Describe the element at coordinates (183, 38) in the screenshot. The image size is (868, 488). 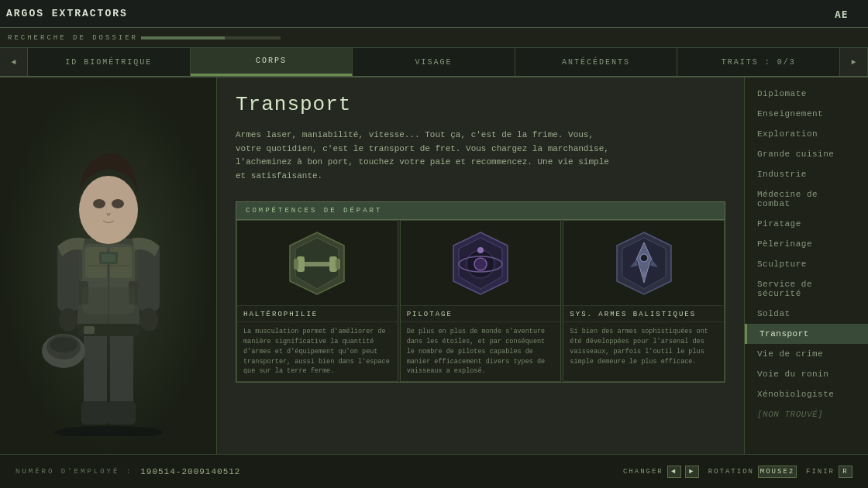
I see `progress-fill` at that location.